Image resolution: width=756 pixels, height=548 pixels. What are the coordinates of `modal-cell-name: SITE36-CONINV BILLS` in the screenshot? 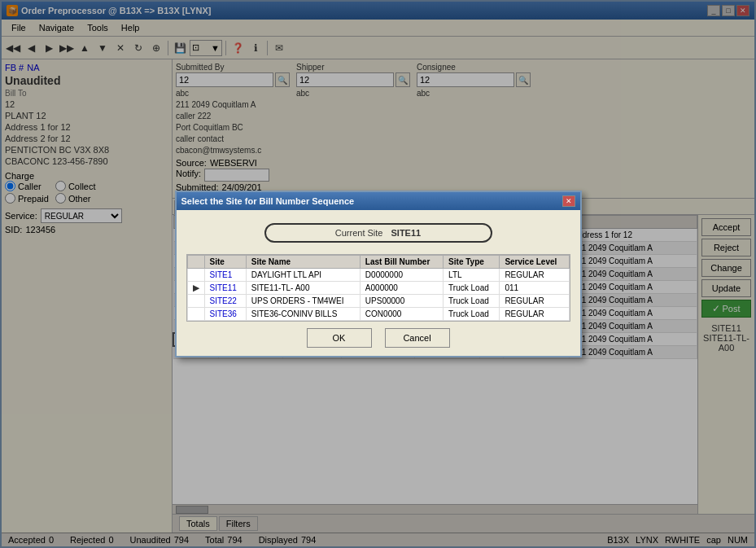 It's located at (303, 314).